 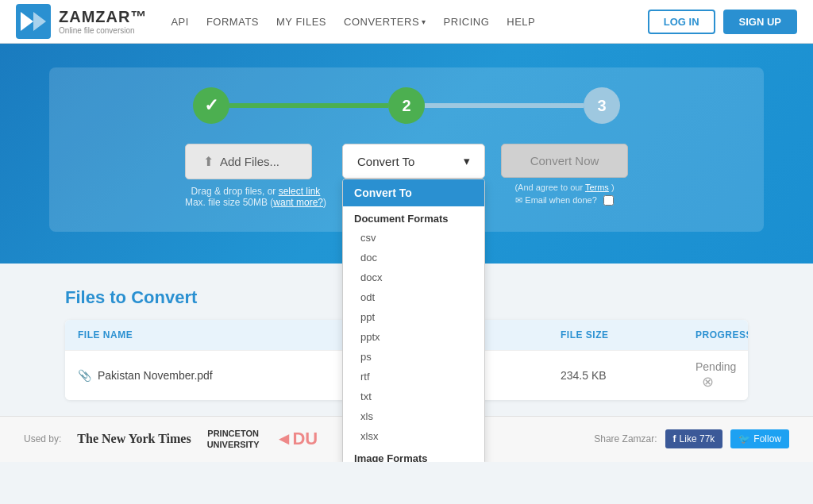 I want to click on add-files-wrapper: ⬆ Add Files... Drag & drop files, or sel…, so click(x=256, y=176).